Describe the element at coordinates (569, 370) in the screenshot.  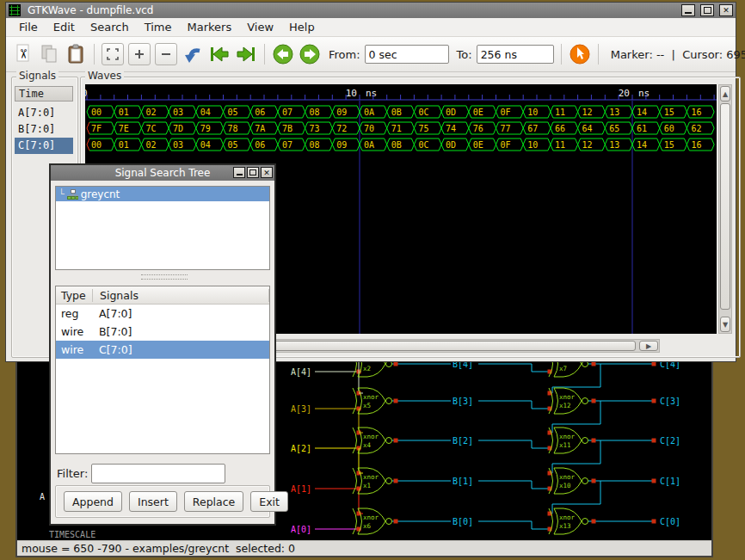
I see `xnor-gate-x7: xnorx7` at that location.